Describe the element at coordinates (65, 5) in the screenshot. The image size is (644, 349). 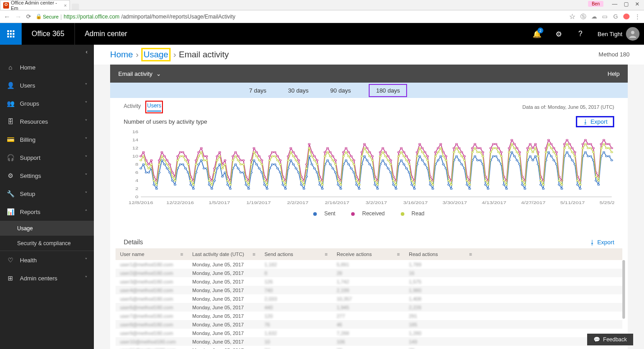
I see `tab-close-icon: ×` at that location.